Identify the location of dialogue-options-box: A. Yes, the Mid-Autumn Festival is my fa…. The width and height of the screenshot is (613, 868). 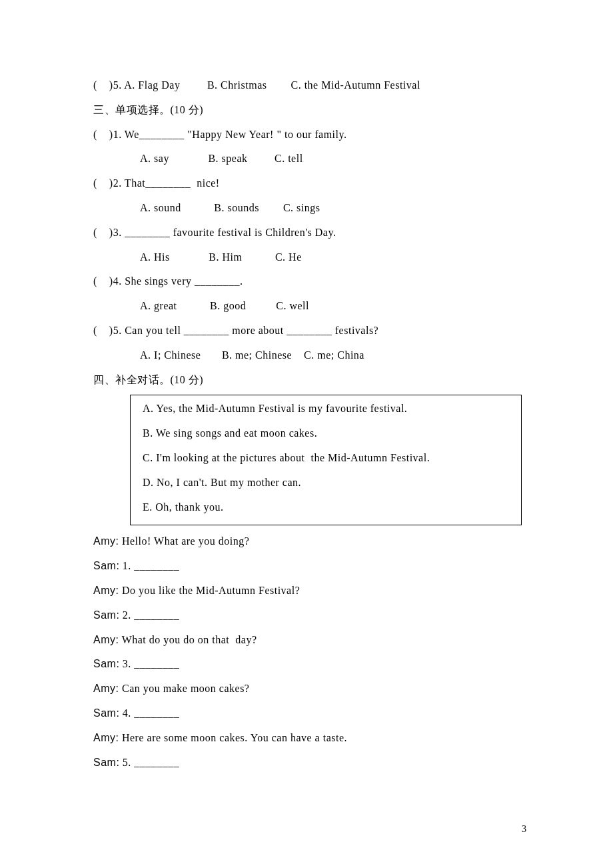
(326, 460).